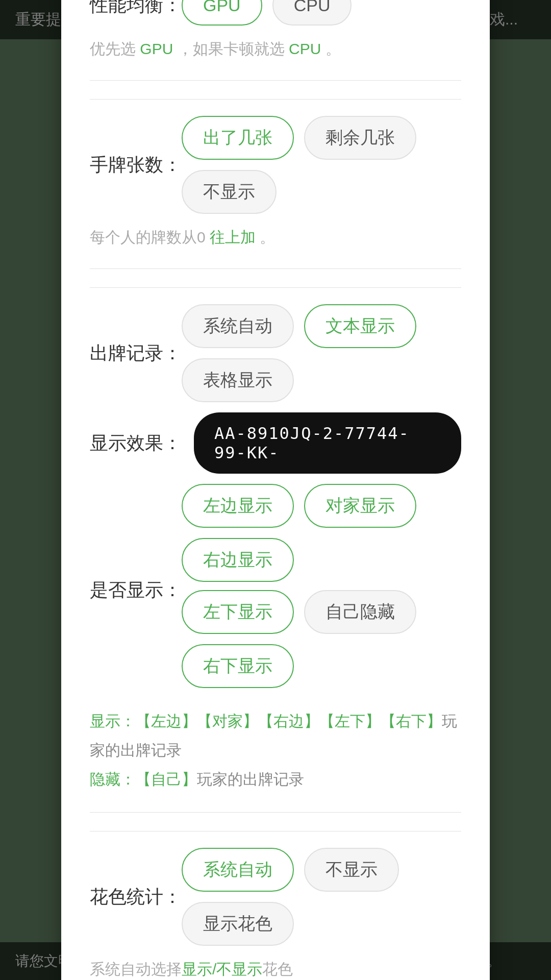 The height and width of the screenshot is (980, 551). I want to click on suit-stats-section: 花色统计： 系统自动 不显示 显示花色 系统自动选择显示/不显示花色 仅部分必要…, so click(276, 914).